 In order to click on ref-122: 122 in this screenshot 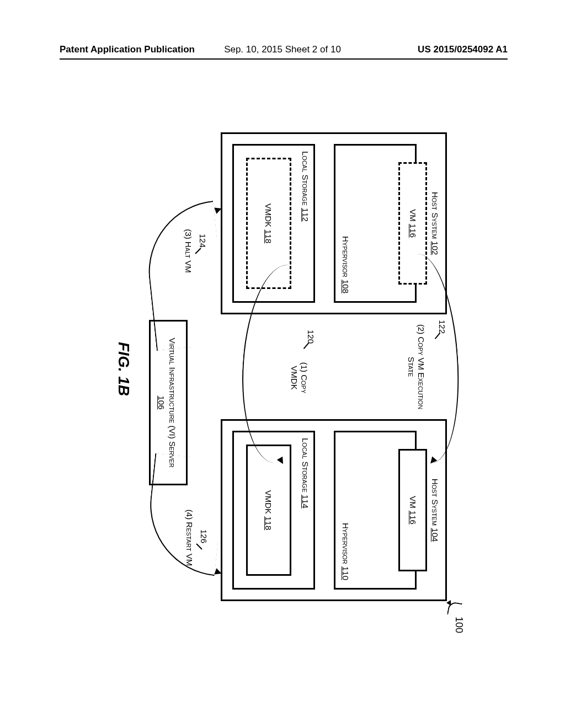, I will do `click(442, 326)`.